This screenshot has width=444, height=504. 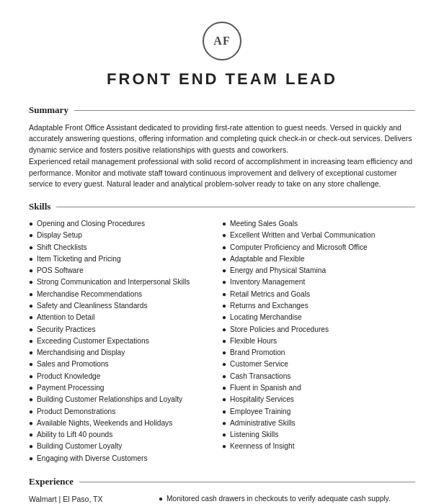 I want to click on skill-item: ●Building Customer Loyalty, so click(x=122, y=446).